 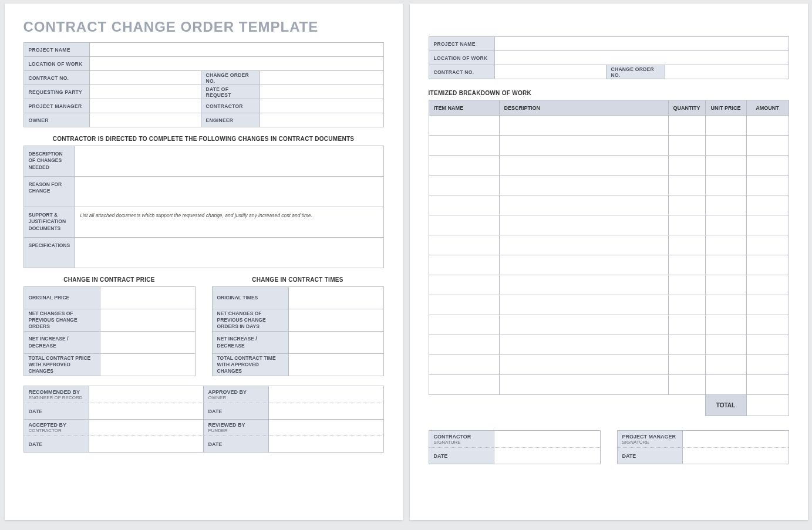 What do you see at coordinates (229, 192) in the screenshot?
I see `reason-for-change-field` at bounding box center [229, 192].